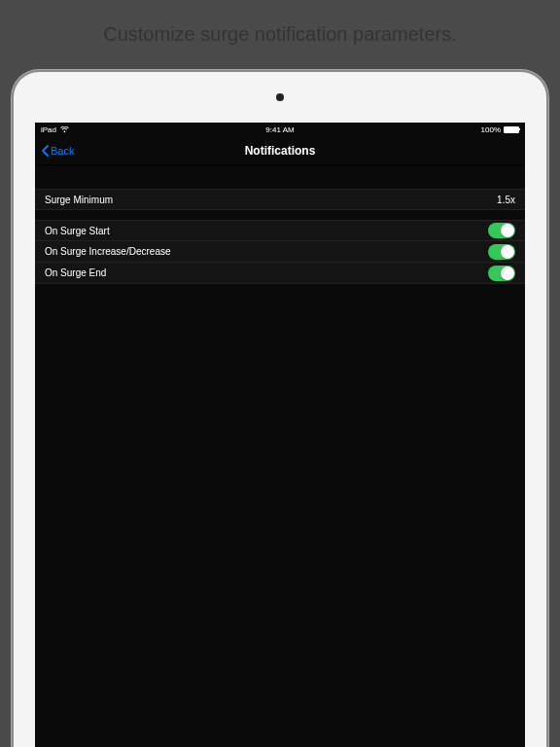  Describe the element at coordinates (280, 252) in the screenshot. I see `on-surge-change-row: On Surge Increase/Decrease` at that location.